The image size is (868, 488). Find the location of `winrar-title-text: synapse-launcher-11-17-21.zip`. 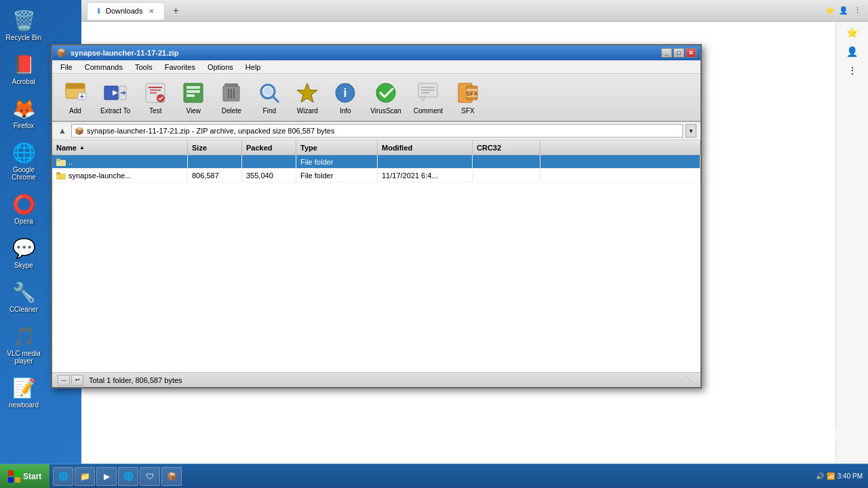

winrar-title-text: synapse-launcher-11-17-21.zip is located at coordinates (363, 53).